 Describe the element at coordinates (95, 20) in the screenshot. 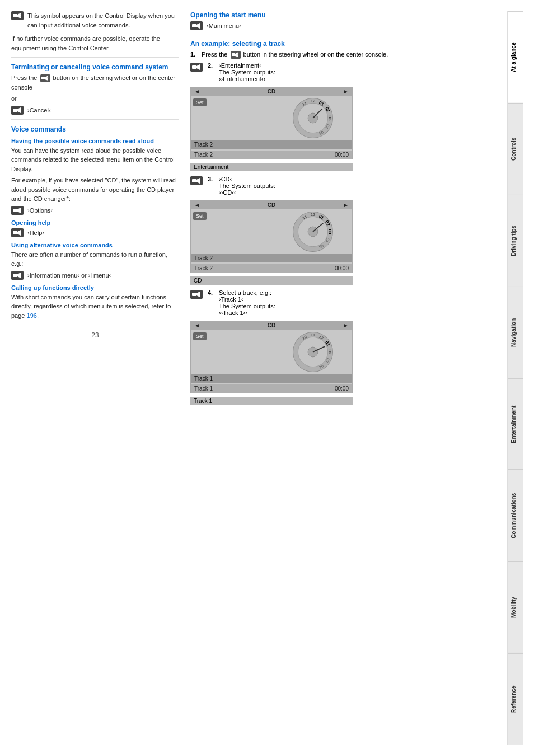

I see `intro-block: This symbol appears on the Control Displ…` at that location.